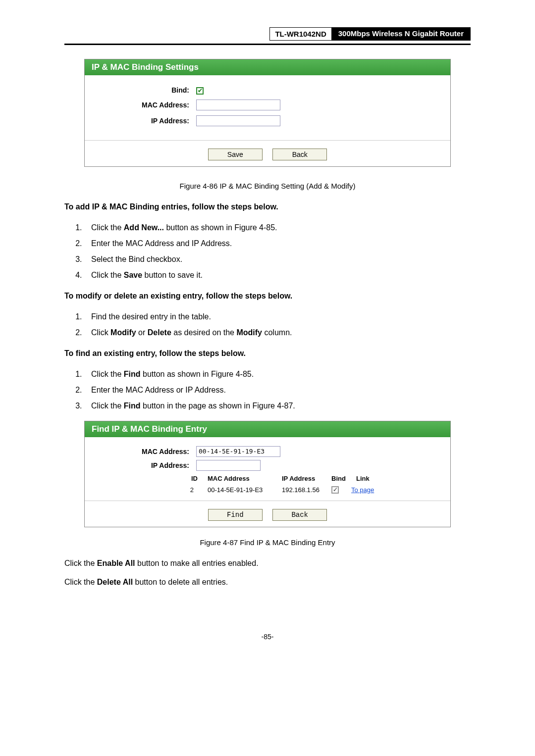 The width and height of the screenshot is (535, 756). I want to click on add-step-3: Select the Bind checkbox., so click(277, 259).